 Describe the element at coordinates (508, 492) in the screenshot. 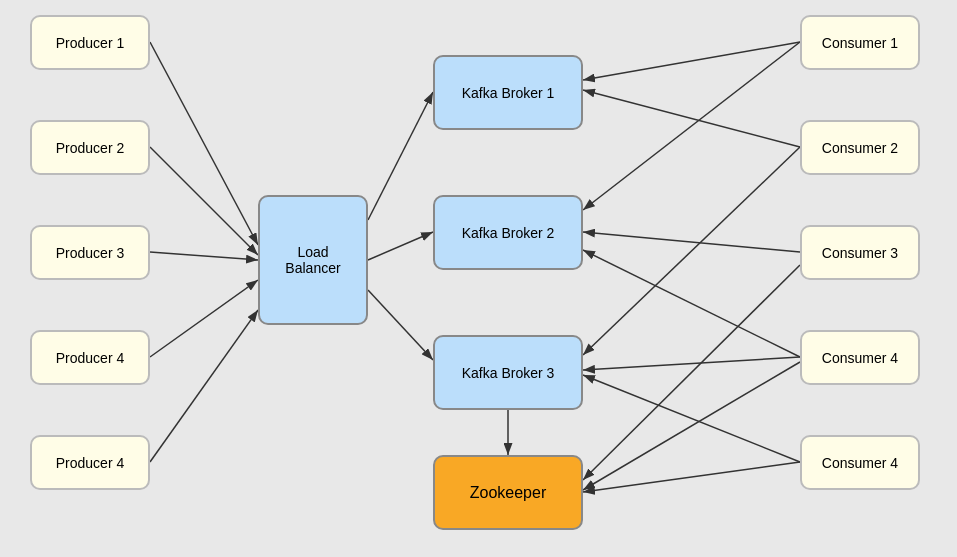

I see `zookeeper: Zookeeper` at that location.